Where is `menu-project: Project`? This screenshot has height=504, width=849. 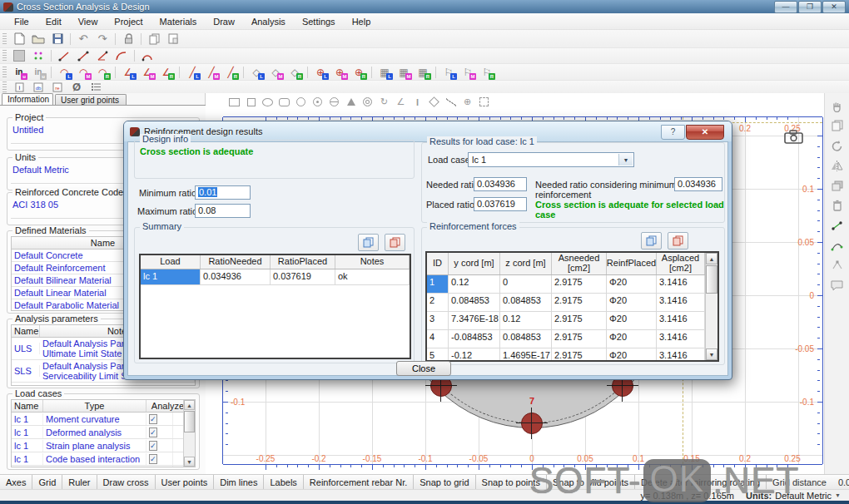 menu-project: Project is located at coordinates (128, 22).